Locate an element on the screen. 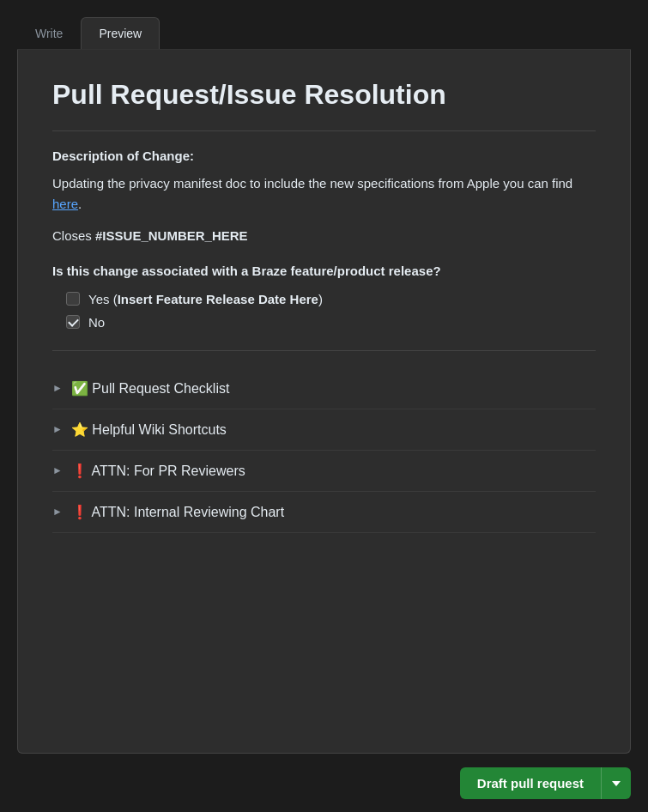 This screenshot has width=648, height=812. checkbox-item-no: No is located at coordinates (331, 323).